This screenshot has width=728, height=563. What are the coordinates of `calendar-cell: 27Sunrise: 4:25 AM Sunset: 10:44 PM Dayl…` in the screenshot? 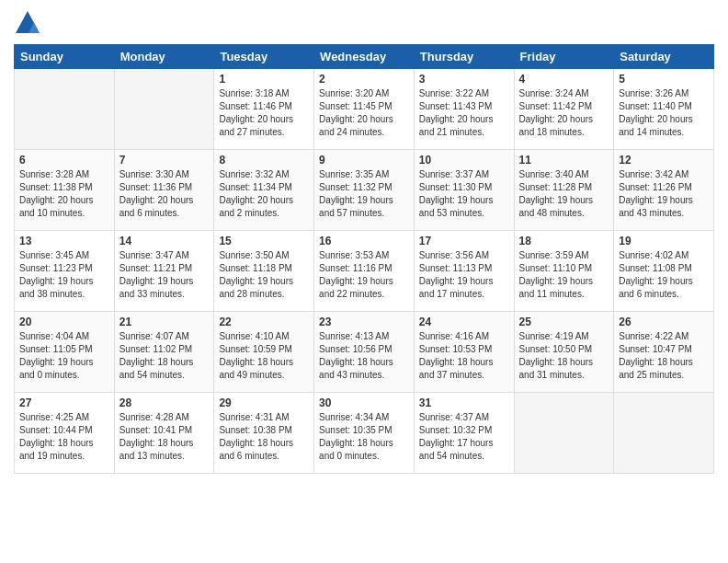 It's located at (64, 433).